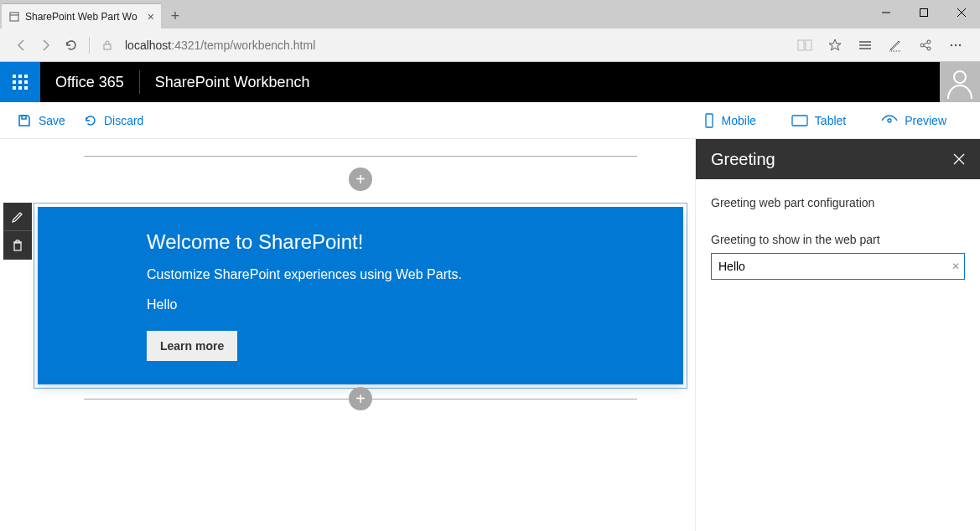 The image size is (980, 531). Describe the element at coordinates (709, 121) in the screenshot. I see `mobile-icon` at that location.